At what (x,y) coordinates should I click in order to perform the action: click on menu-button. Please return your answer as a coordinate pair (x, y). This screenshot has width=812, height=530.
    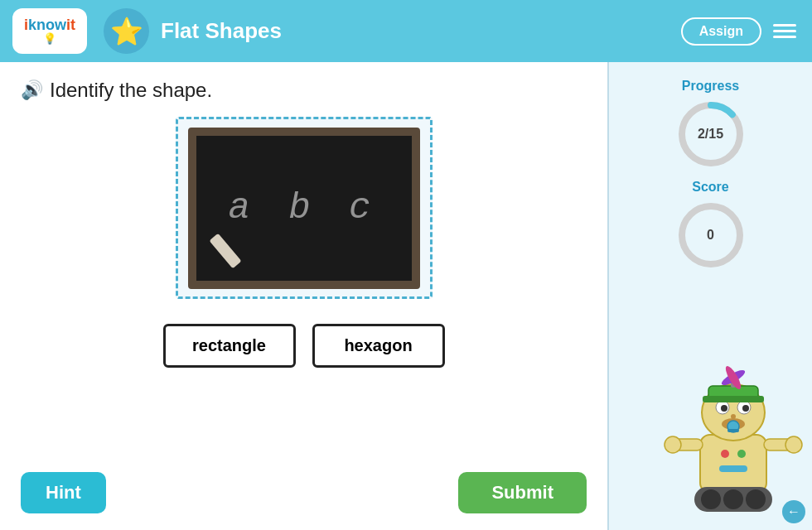
    Looking at the image, I should click on (785, 31).